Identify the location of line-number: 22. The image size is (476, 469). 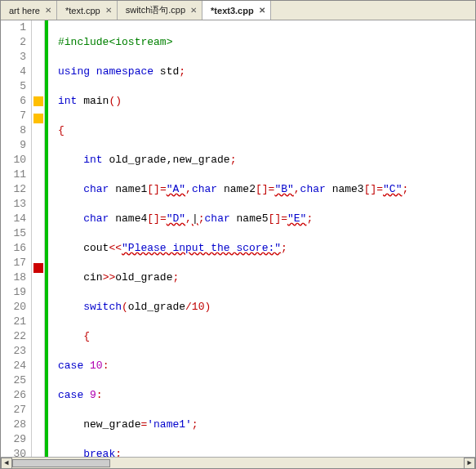
(13, 337).